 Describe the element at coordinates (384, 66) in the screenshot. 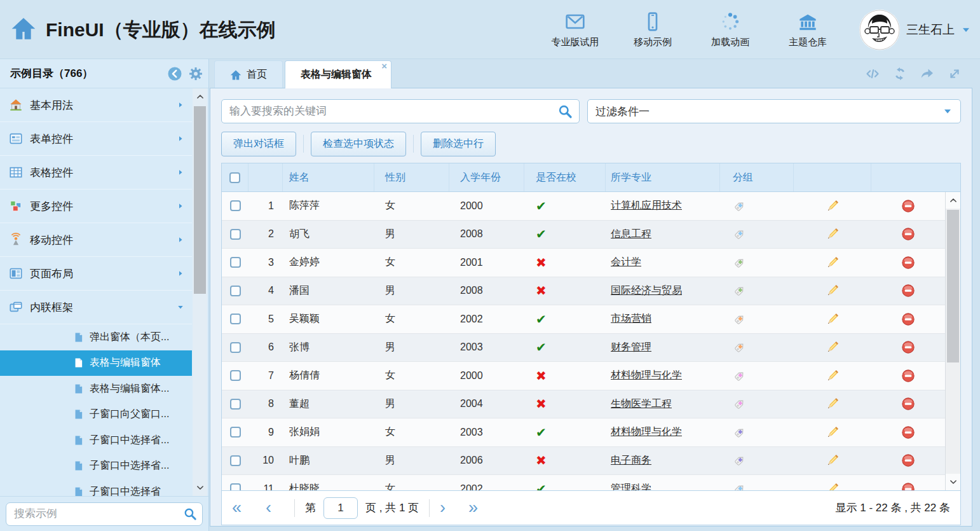

I see `close-icon: ×` at that location.